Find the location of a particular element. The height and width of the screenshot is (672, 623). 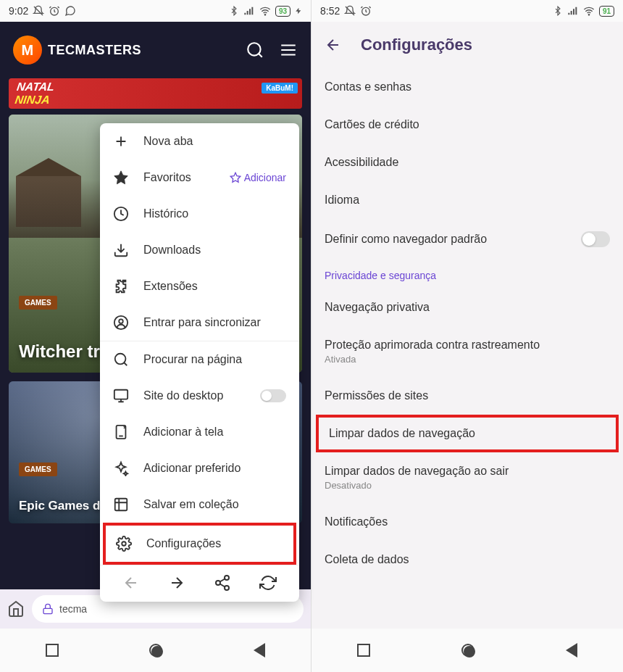

charging-icon is located at coordinates (298, 11).